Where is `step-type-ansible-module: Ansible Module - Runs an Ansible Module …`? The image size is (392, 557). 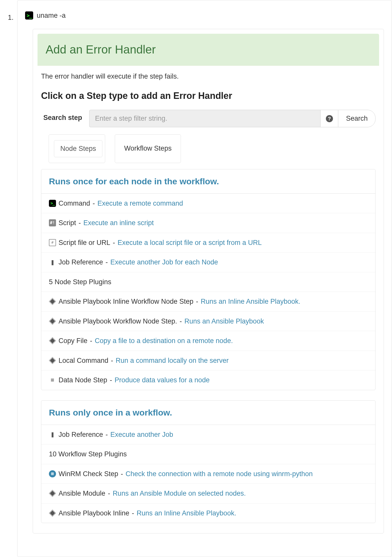 step-type-ansible-module: Ansible Module - Runs an Ansible Module … is located at coordinates (208, 494).